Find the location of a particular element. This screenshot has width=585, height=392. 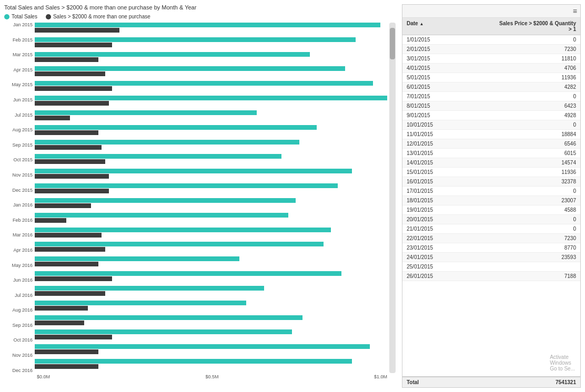

table-cell-date: 1/01/2015 is located at coordinates (447, 40).